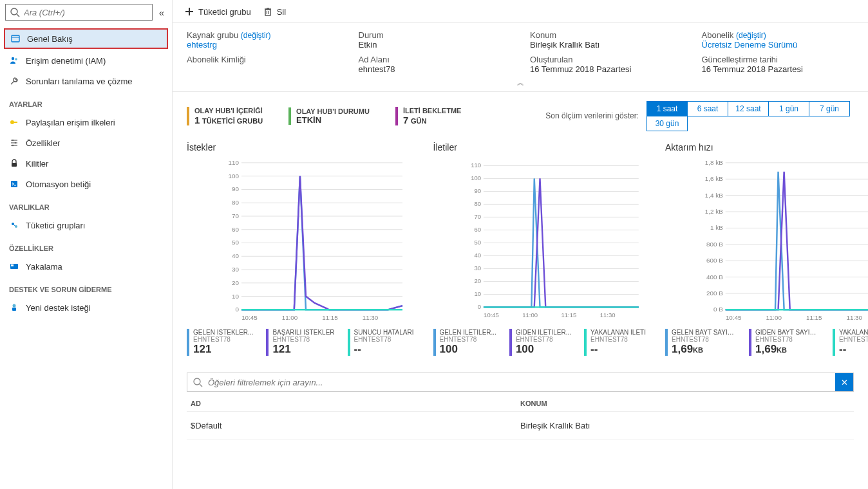  Describe the element at coordinates (250, 318) in the screenshot. I see `svg-text: 10:45` at that location.